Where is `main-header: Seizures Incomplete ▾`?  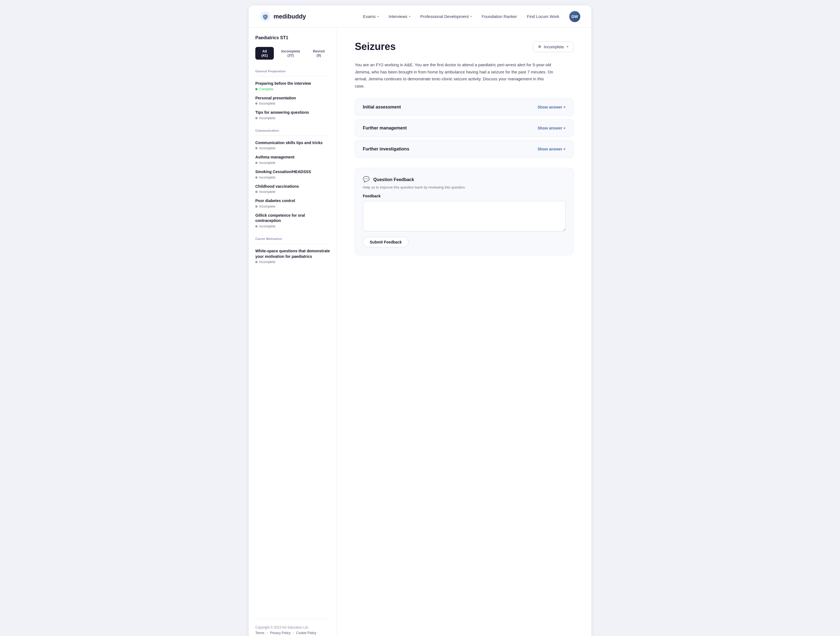
main-header: Seizures Incomplete ▾ is located at coordinates (464, 47).